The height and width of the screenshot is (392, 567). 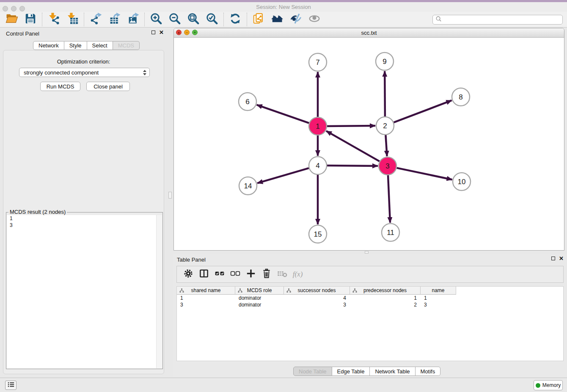 What do you see at coordinates (193, 19) in the screenshot?
I see `zoom-fit-button` at bounding box center [193, 19].